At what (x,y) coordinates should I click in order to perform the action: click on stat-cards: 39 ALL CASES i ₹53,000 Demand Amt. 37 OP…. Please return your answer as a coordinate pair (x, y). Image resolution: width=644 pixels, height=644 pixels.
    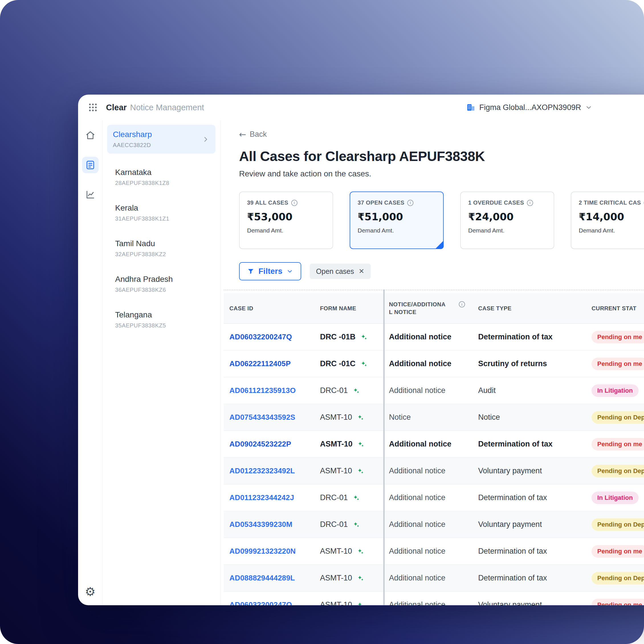
    Looking at the image, I should click on (441, 220).